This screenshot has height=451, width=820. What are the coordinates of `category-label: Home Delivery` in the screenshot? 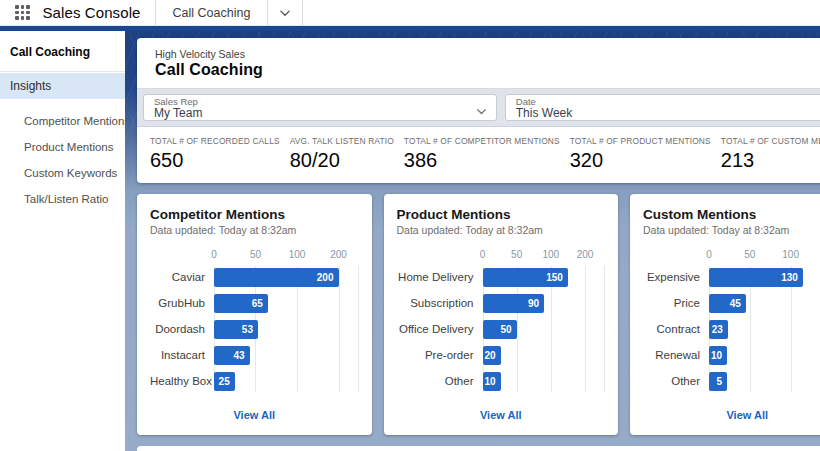 It's located at (440, 277).